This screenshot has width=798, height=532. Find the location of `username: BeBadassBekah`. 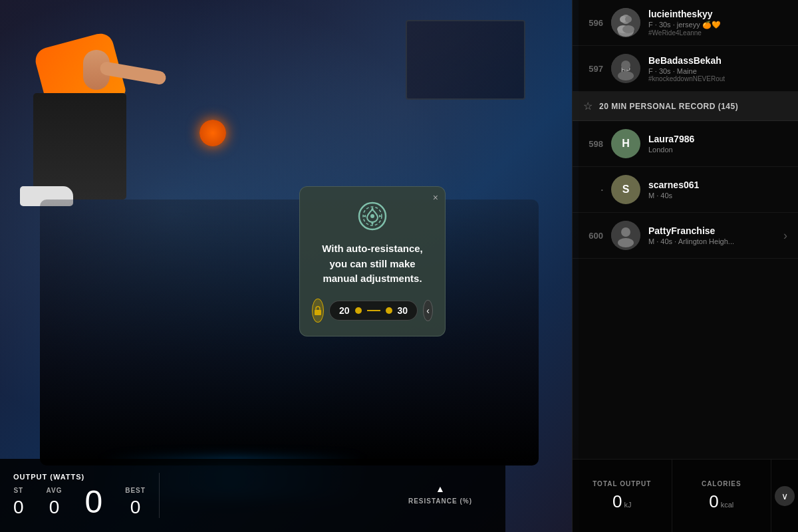

username: BeBadassBekah is located at coordinates (718, 61).